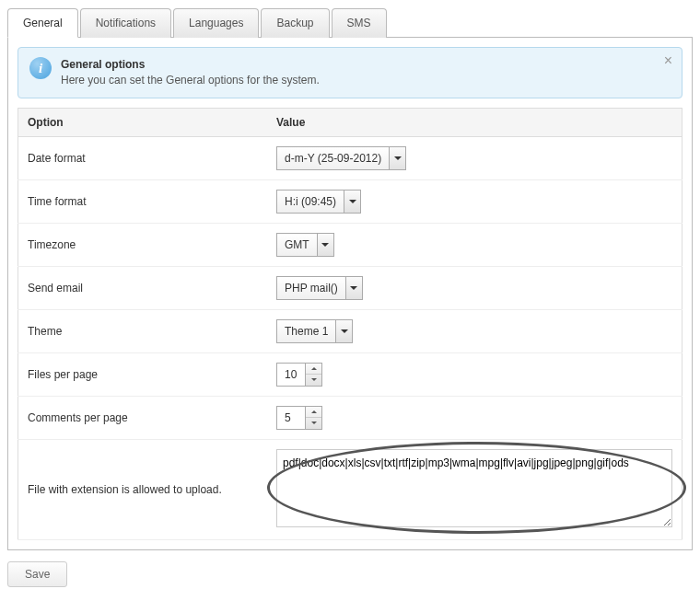  Describe the element at coordinates (474, 488) in the screenshot. I see `textarea-allowed-extensions` at that location.